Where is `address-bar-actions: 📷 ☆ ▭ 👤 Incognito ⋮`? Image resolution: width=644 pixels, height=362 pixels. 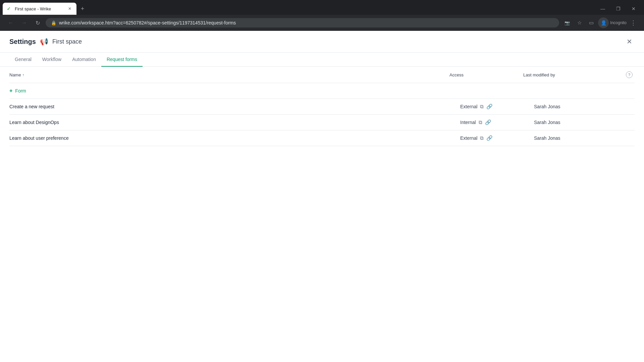
address-bar-actions: 📷 ☆ ▭ 👤 Incognito ⋮ is located at coordinates (600, 23).